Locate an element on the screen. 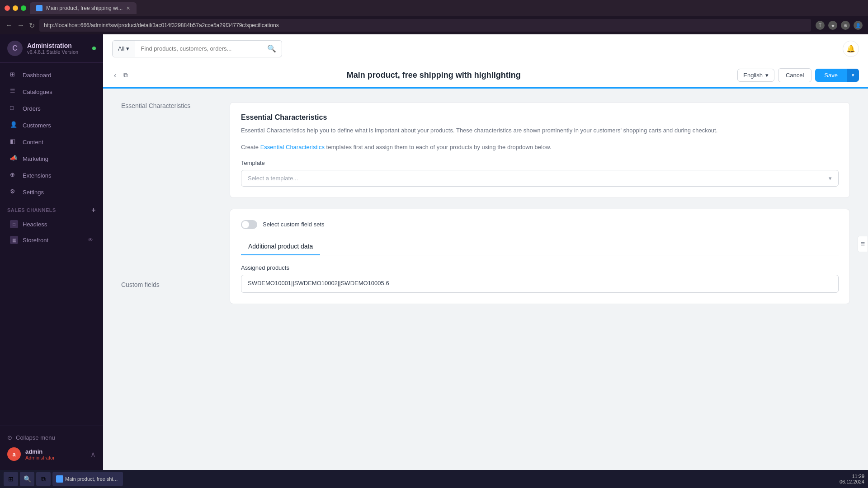 This screenshot has width=868, height=488. sidebar-title: Administration is located at coordinates (52, 46).